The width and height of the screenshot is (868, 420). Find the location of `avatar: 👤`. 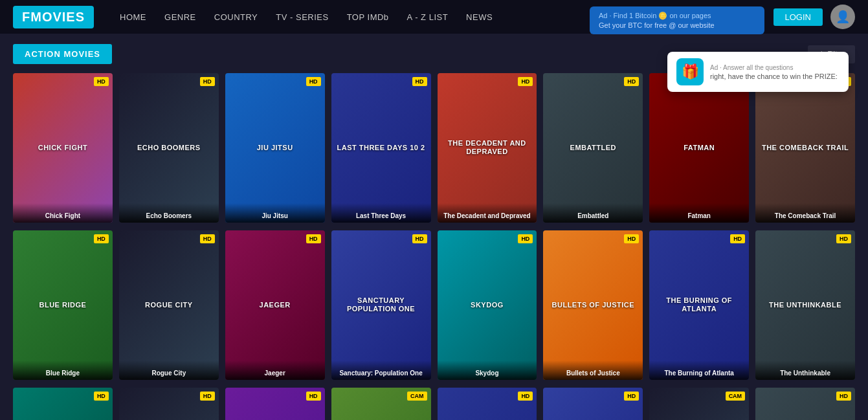

avatar: 👤 is located at coordinates (843, 17).